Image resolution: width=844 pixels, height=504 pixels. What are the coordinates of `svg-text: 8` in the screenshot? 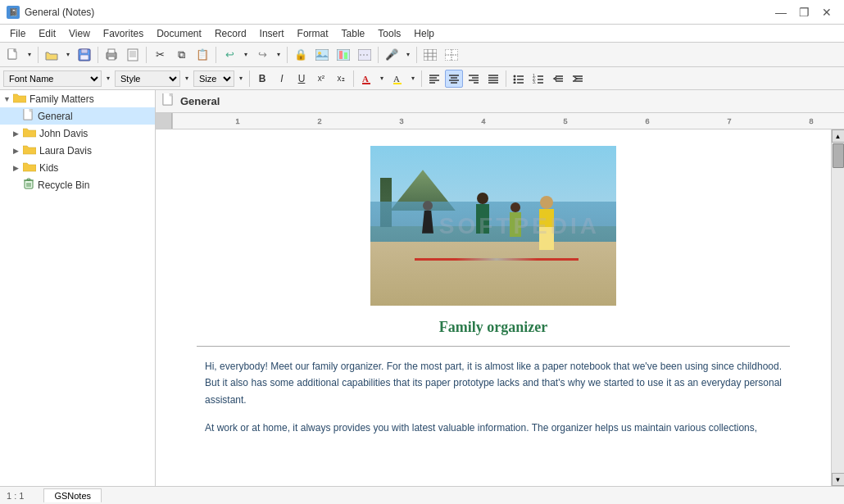 It's located at (811, 121).